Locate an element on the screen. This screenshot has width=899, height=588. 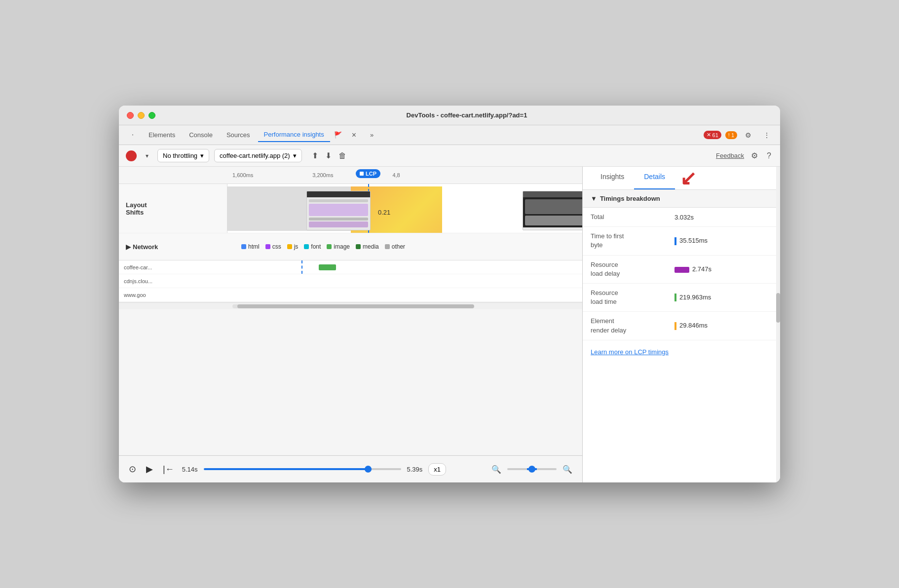
metric-row-ttfb: Time to firstbyte 35.515ms is located at coordinates (681, 241).